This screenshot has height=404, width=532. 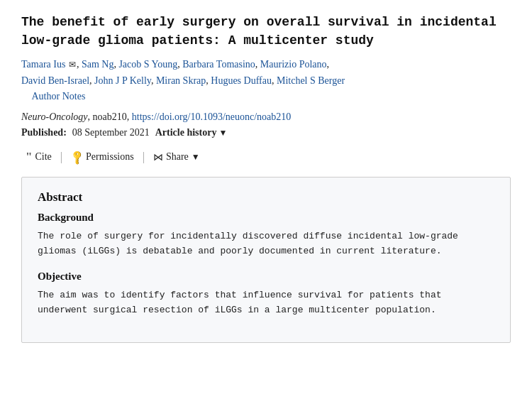 What do you see at coordinates (43, 157) in the screenshot?
I see `cite-label: Cite` at bounding box center [43, 157].